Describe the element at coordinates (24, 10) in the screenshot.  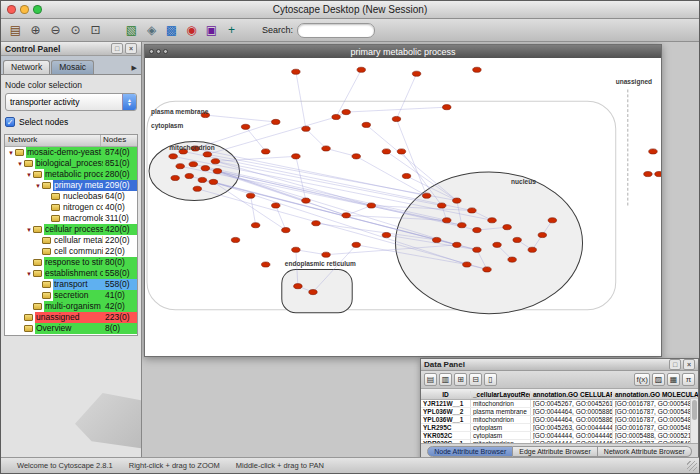
I see `minimize-button` at that location.